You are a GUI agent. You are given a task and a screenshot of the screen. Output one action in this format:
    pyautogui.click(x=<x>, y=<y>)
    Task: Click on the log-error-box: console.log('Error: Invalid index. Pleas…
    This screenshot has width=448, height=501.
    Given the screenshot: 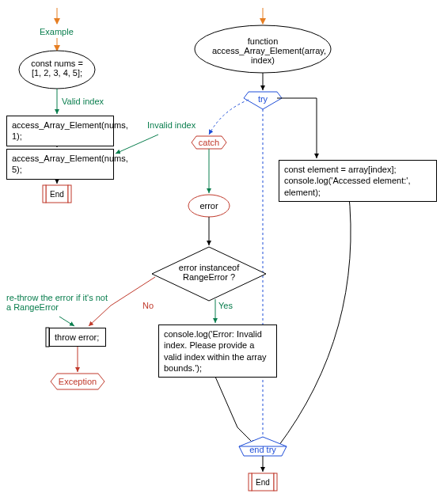 What is the action you would take?
    pyautogui.click(x=218, y=351)
    